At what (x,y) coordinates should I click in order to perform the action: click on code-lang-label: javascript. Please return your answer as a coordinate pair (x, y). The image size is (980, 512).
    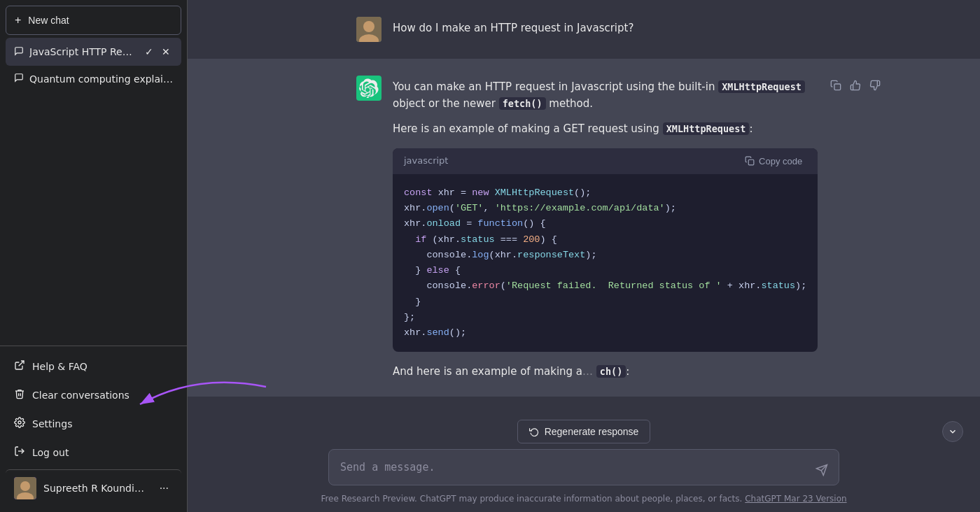
    Looking at the image, I should click on (426, 161).